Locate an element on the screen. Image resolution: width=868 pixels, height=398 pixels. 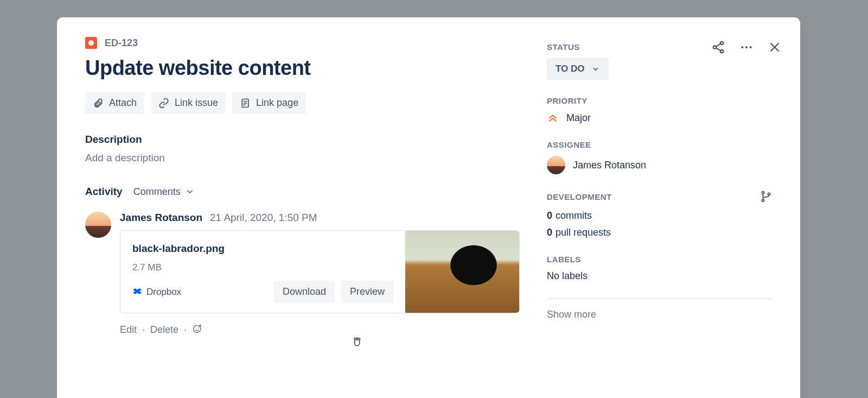
priority-label: PRIORITY is located at coordinates (660, 101).